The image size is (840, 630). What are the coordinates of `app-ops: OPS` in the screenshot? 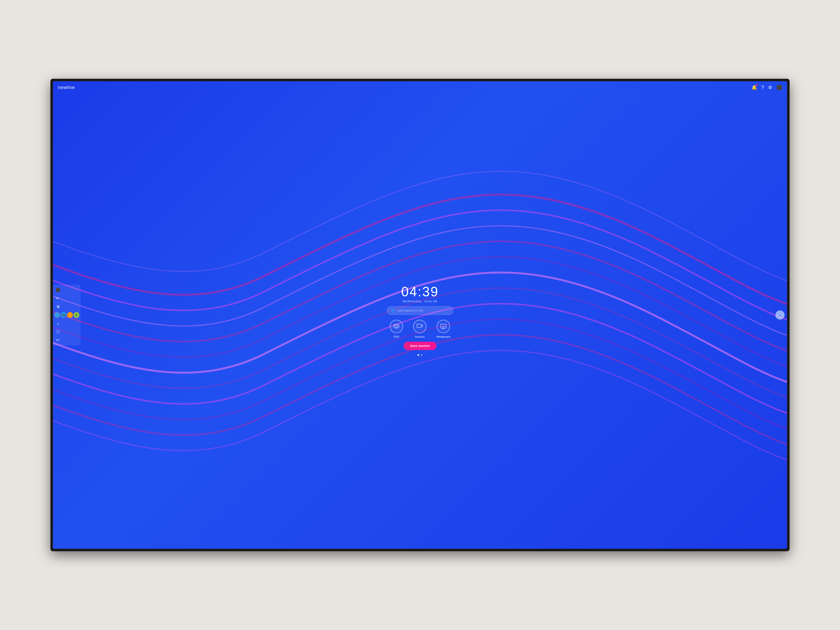 It's located at (396, 329).